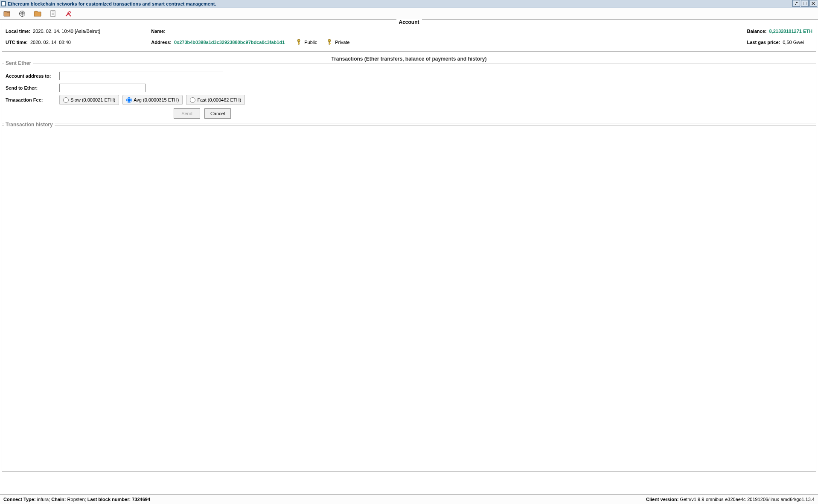 This screenshot has width=818, height=504. I want to click on status-right: Client version: Geth/v1.9.9-omnibus-e320…, so click(731, 499).